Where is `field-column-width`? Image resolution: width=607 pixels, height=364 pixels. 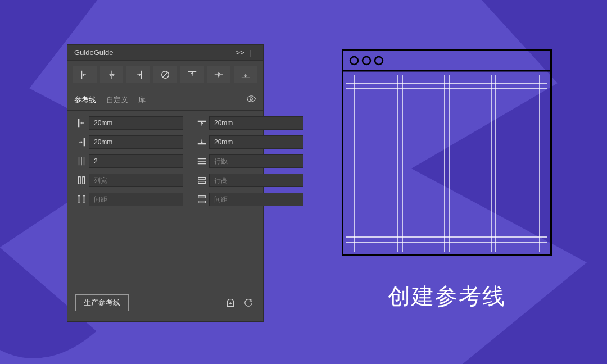
field-column-width is located at coordinates (129, 180).